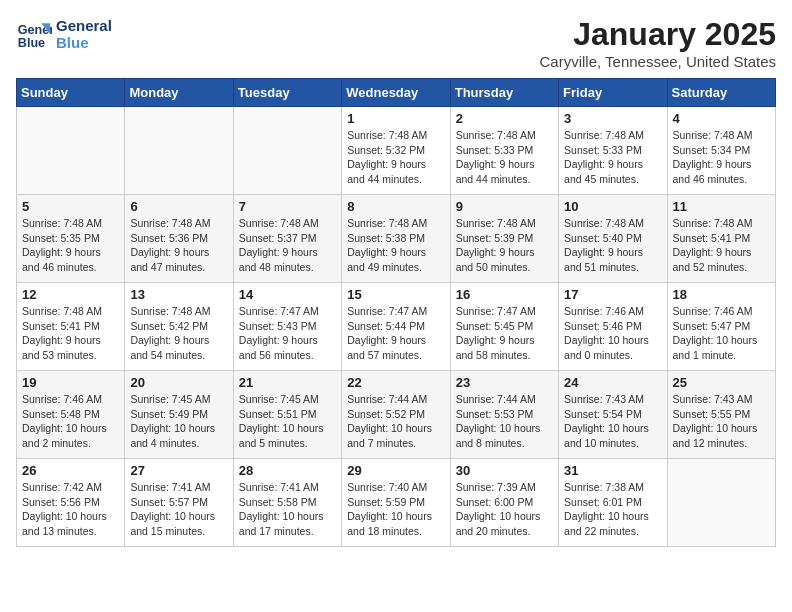 This screenshot has width=792, height=612. Describe the element at coordinates (288, 334) in the screenshot. I see `day-details: Sunrise: 7:47 AM Sunset: 5:43 PM Dayligh…` at that location.